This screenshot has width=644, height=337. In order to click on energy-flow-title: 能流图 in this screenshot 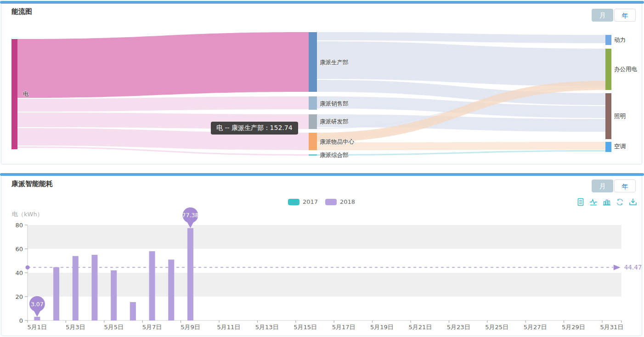, I will do `click(22, 12)`.